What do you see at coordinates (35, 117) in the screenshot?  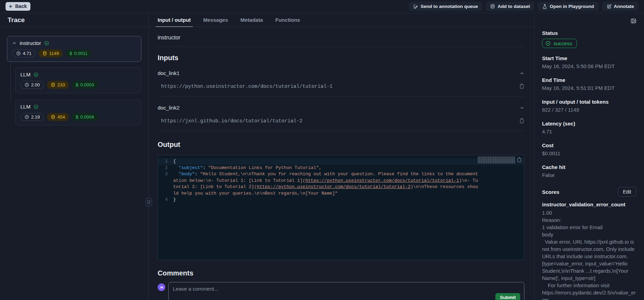 I see `latency-value: 2.19` at bounding box center [35, 117].